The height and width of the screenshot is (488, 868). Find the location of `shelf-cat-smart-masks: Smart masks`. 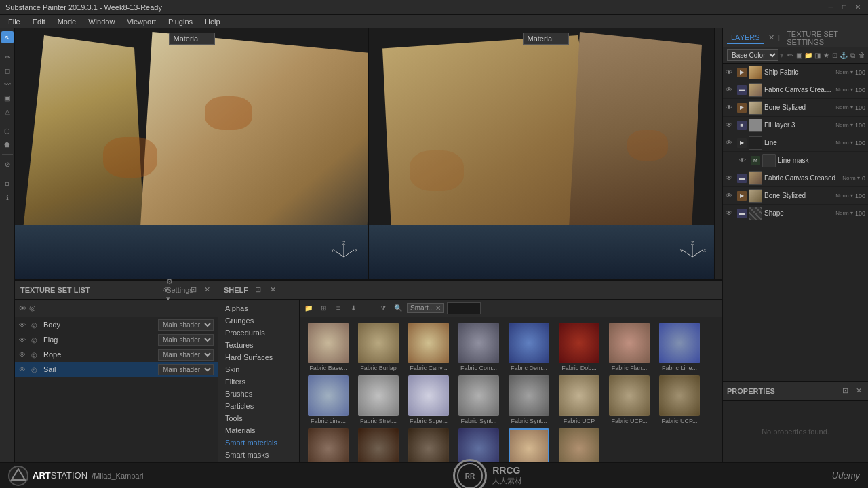

shelf-cat-smart-masks: Smart masks is located at coordinates (259, 455).